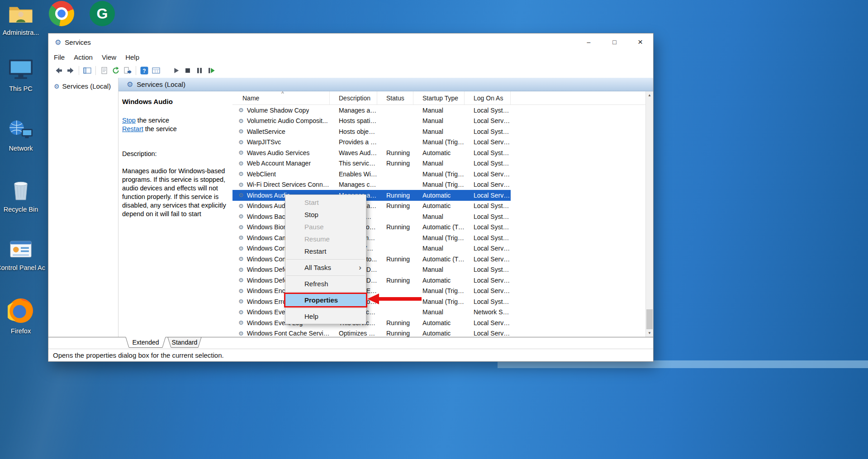  What do you see at coordinates (488, 98) in the screenshot?
I see `column-header-log-on-as: Log On As` at bounding box center [488, 98].